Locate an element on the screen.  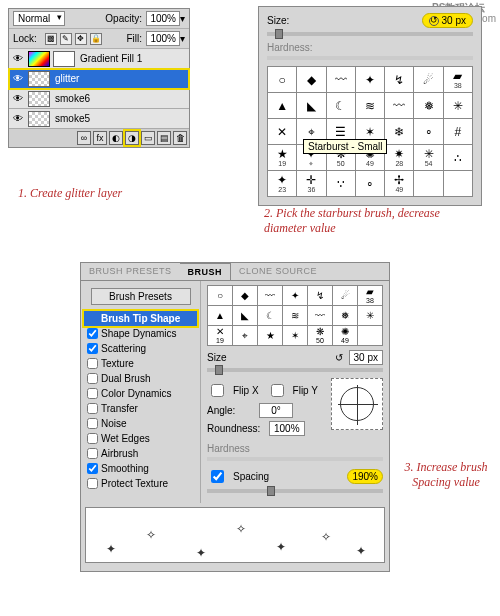
brush-tip-cell: ↯ is located at coordinates (320, 296).